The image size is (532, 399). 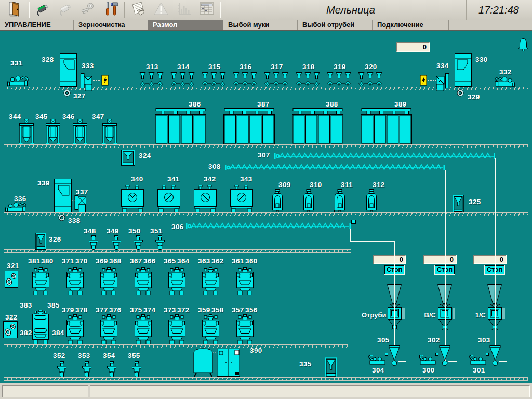 What do you see at coordinates (65, 10) in the screenshot?
I see `disconnect-button` at bounding box center [65, 10].